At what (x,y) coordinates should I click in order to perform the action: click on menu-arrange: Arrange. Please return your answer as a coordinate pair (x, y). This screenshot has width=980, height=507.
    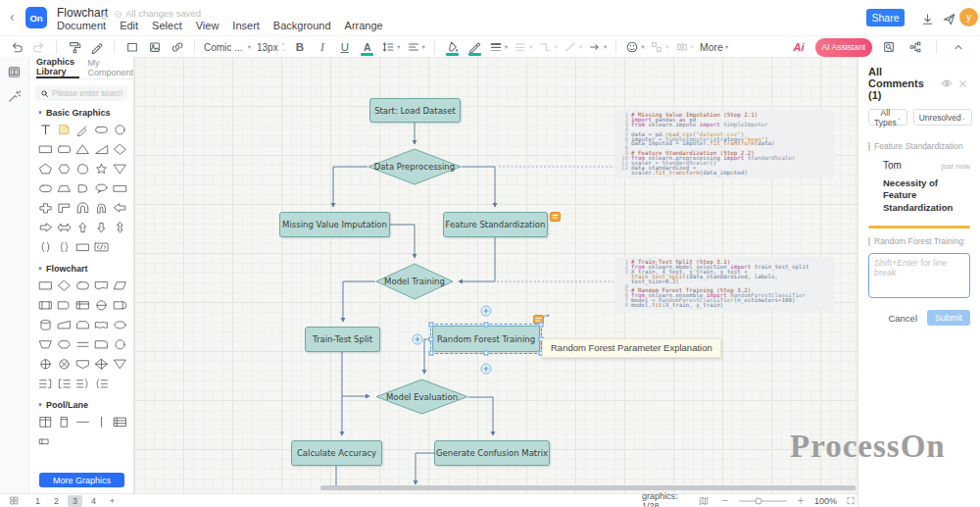
    Looking at the image, I should click on (365, 25).